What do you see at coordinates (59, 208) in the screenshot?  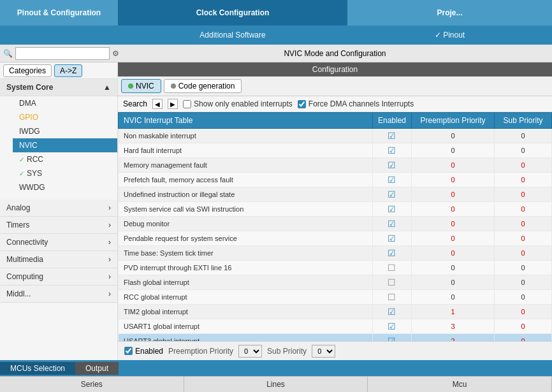 I see `analog-group: Analog ›` at bounding box center [59, 208].